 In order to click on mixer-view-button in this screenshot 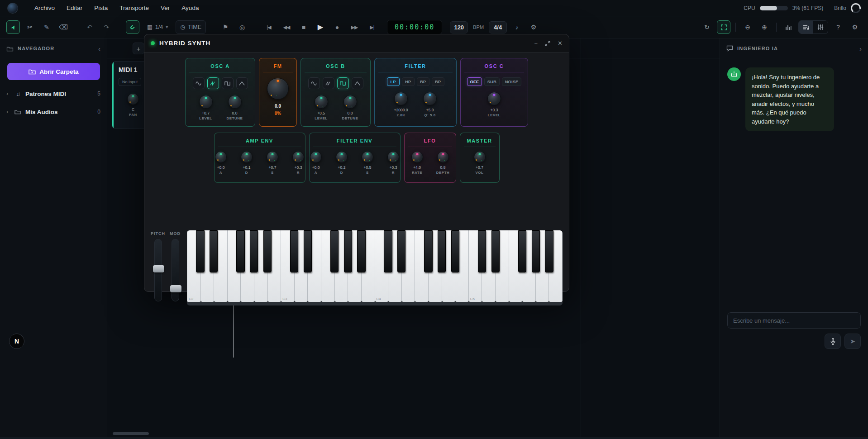, I will do `click(820, 27)`.